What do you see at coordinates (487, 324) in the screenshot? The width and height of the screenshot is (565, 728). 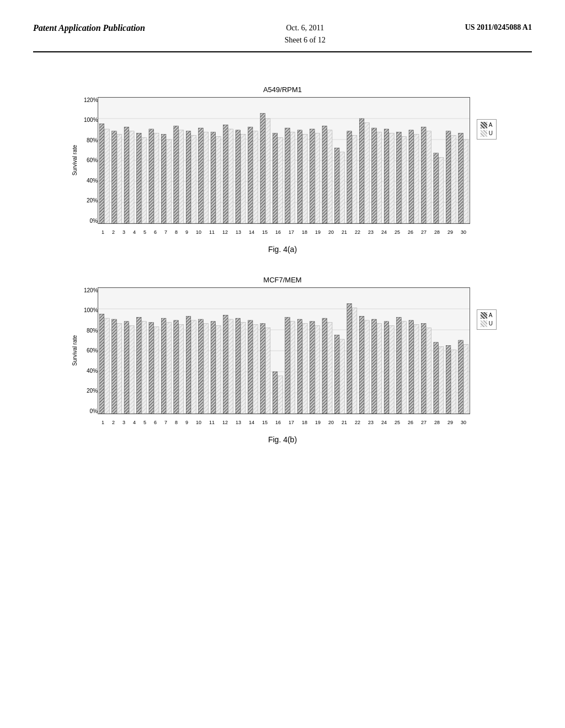 I see `legend-b-u-item: U` at bounding box center [487, 324].